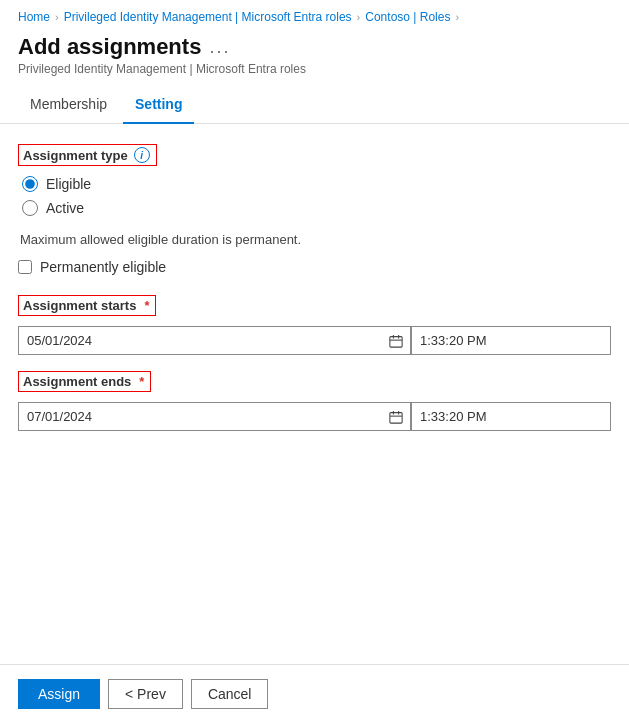 The image size is (629, 723). I want to click on assignment-starts-row, so click(314, 340).